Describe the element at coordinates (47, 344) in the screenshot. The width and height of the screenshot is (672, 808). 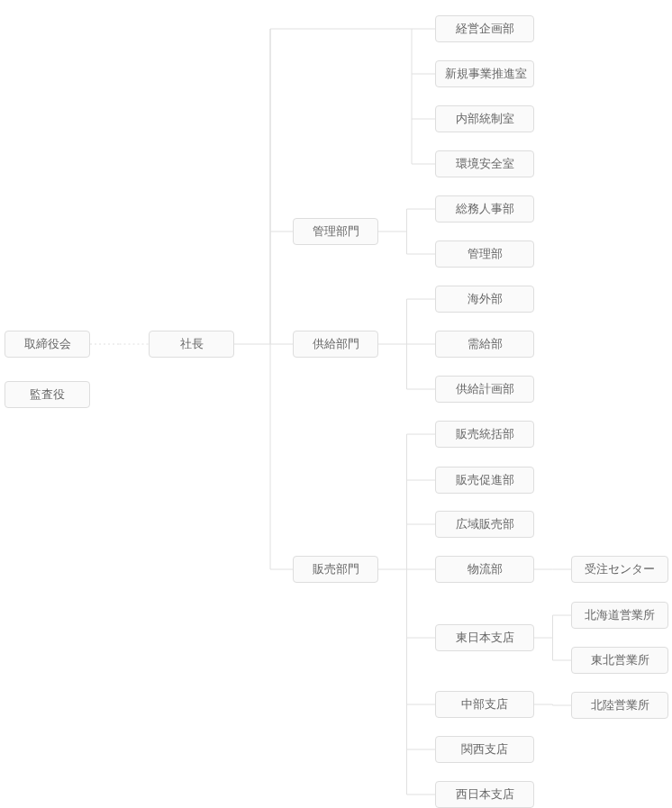
I see `org-node-board: 取締役会` at that location.